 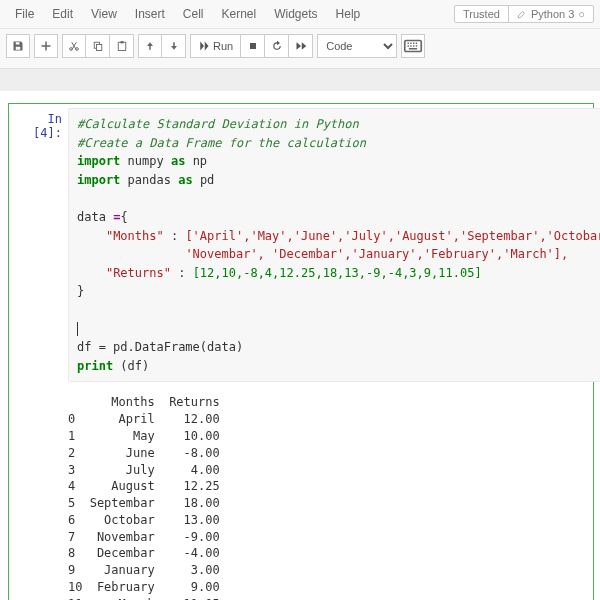 I want to click on cell-type-select: Code, so click(x=357, y=46).